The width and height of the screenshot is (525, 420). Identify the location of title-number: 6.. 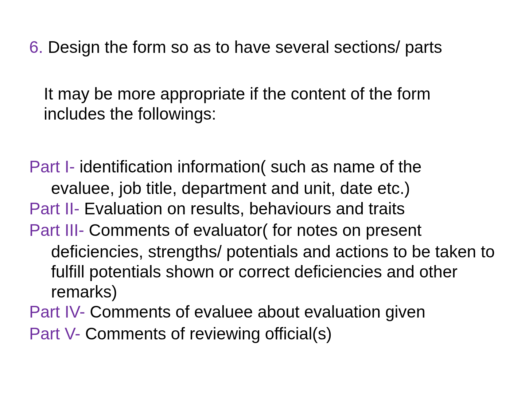
(36, 47).